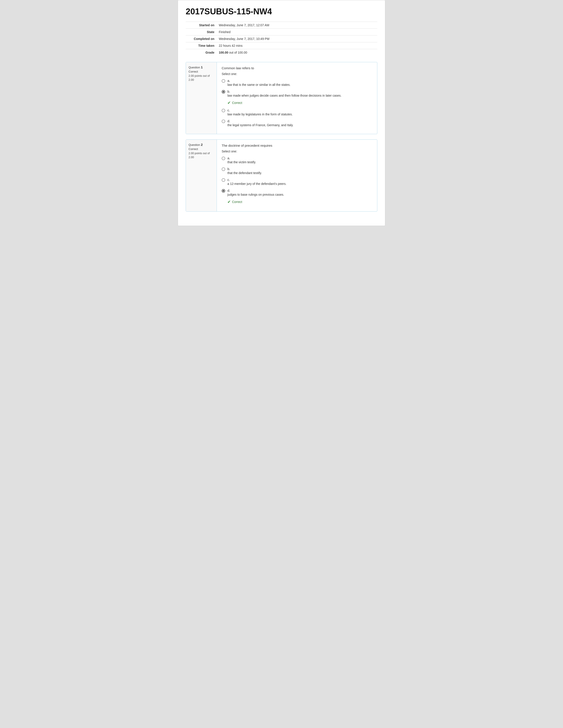  What do you see at coordinates (297, 123) in the screenshot?
I see `answer-option-wrapper-q1-3: d. the legal systems of France, Germany,…` at bounding box center [297, 123].